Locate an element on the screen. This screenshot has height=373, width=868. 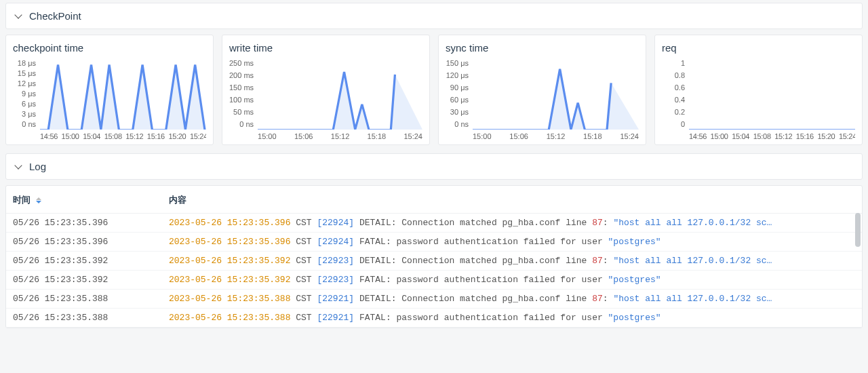
chart-card-sync_time: sync time150 μs120 μs90 μs60 μs30 μs0 ns… is located at coordinates (542, 90).